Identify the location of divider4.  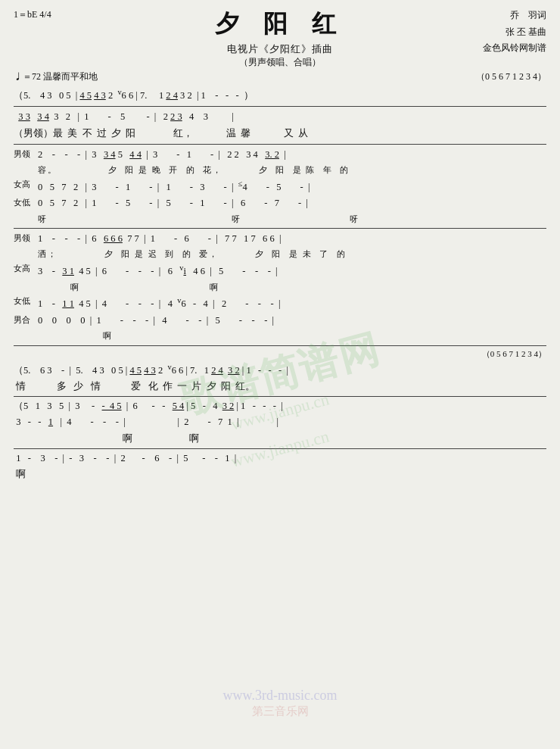
(280, 345).